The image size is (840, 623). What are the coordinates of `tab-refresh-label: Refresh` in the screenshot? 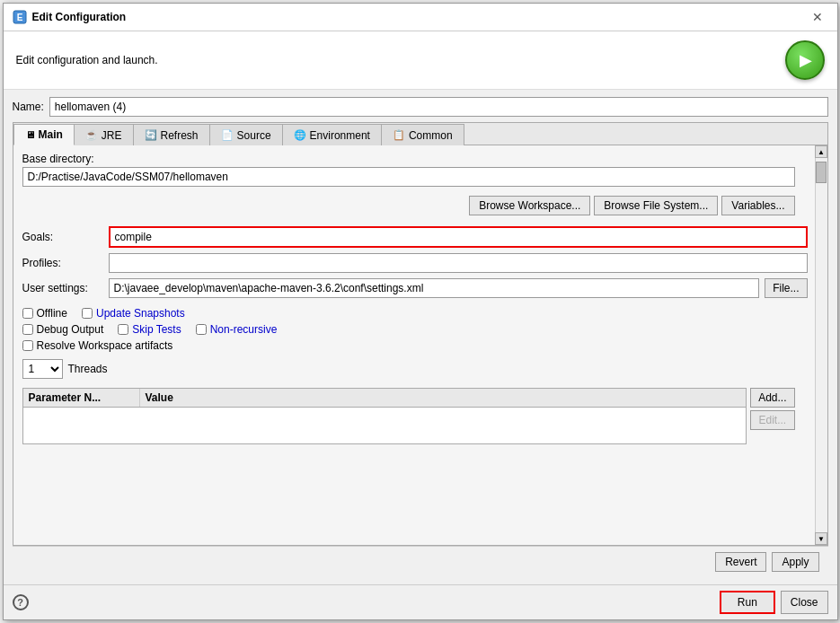 It's located at (180, 136).